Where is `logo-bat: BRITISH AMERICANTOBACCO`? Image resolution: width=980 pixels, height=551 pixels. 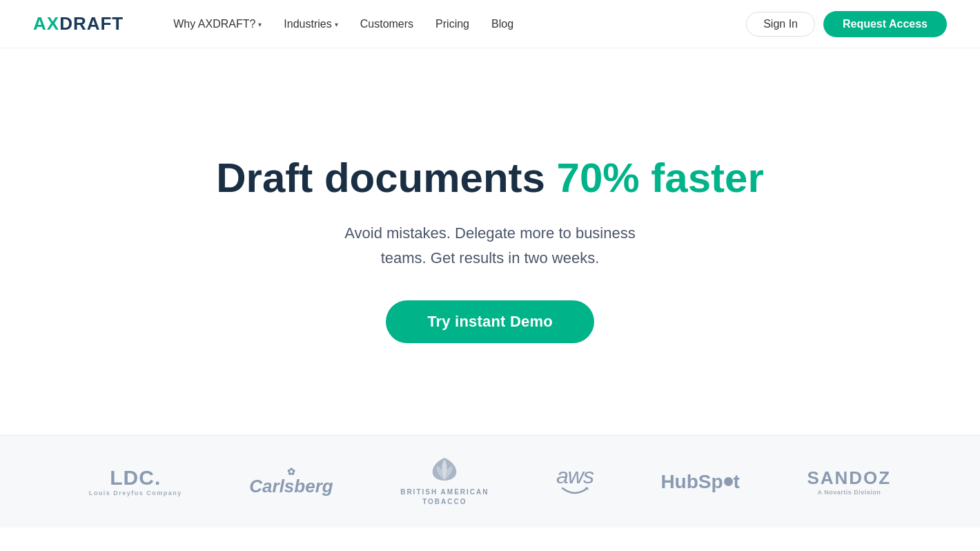
logo-bat: BRITISH AMERICANTOBACCO is located at coordinates (444, 482).